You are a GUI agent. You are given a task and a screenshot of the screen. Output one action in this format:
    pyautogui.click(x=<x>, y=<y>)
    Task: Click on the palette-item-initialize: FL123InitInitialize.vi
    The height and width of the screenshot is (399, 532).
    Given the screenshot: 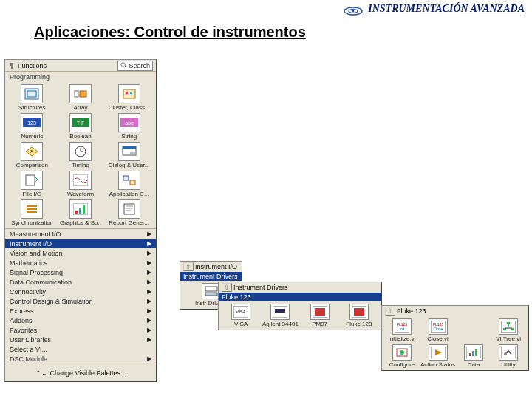 What is the action you would take?
    pyautogui.click(x=402, y=330)
    